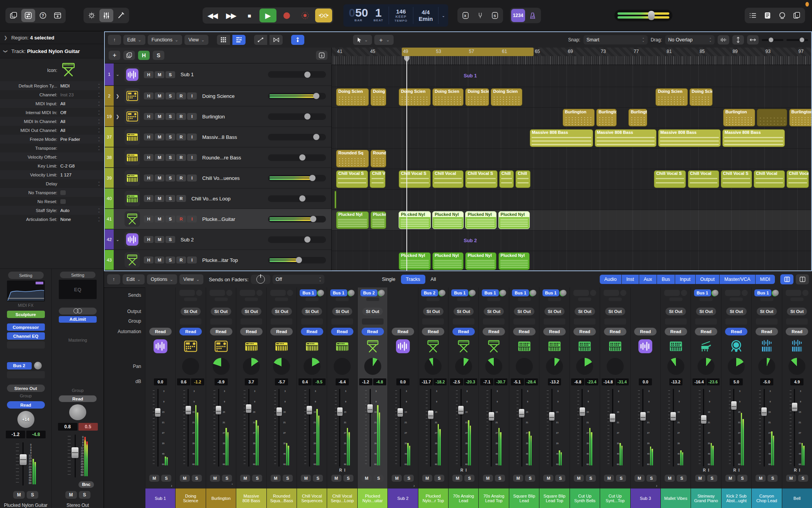  I want to click on track-header-plucke-itar-top: 43 HMSRI Plucke...itar Top, so click(218, 260).